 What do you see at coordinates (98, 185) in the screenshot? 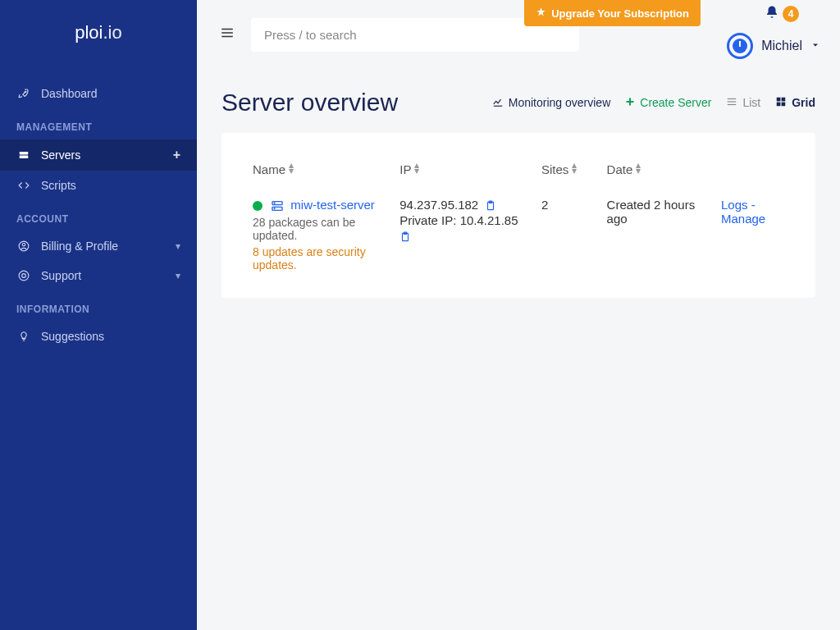
I see `sidebar-item-scripts: Scripts` at bounding box center [98, 185].